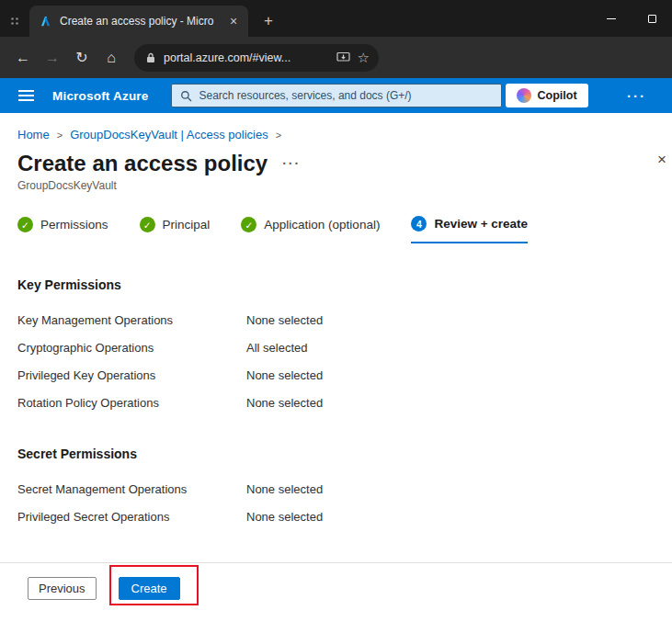  Describe the element at coordinates (149, 588) in the screenshot. I see `create-button: Create` at that location.